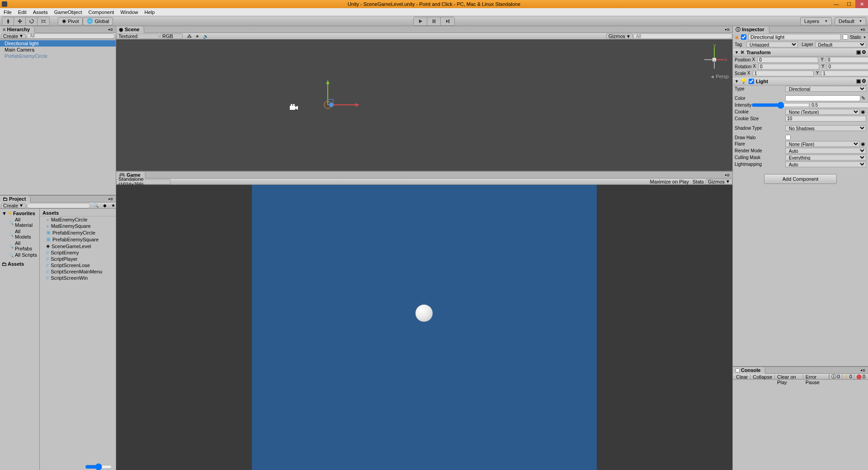 Image resolution: width=868 pixels, height=470 pixels. I want to click on console-collapse-toggle: Collapse, so click(763, 377).